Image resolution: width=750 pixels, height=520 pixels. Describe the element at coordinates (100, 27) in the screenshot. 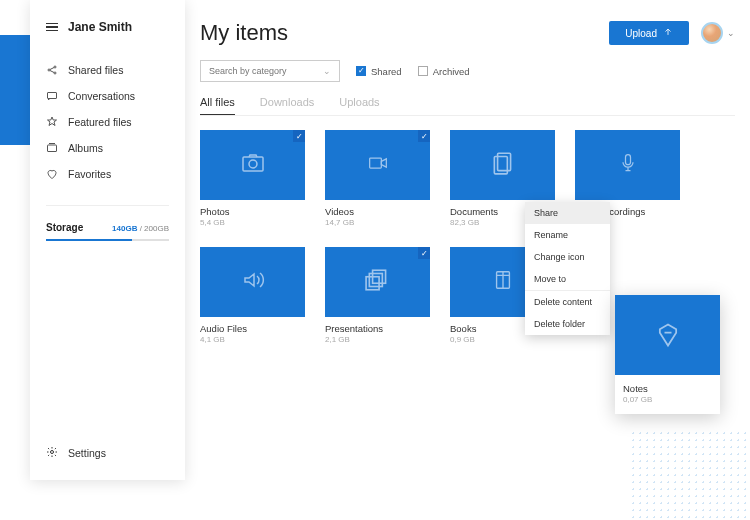

I see `user-name: Jane Smith` at that location.